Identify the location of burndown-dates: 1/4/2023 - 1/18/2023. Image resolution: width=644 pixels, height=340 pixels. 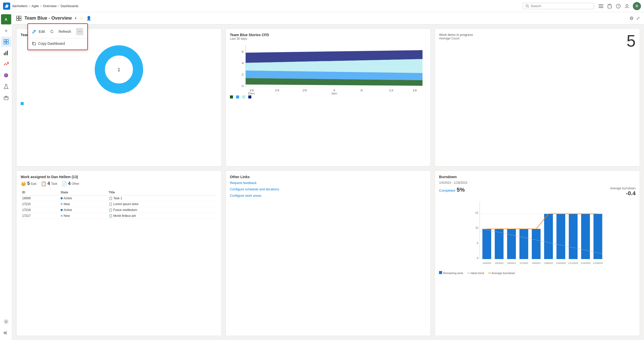
(537, 183).